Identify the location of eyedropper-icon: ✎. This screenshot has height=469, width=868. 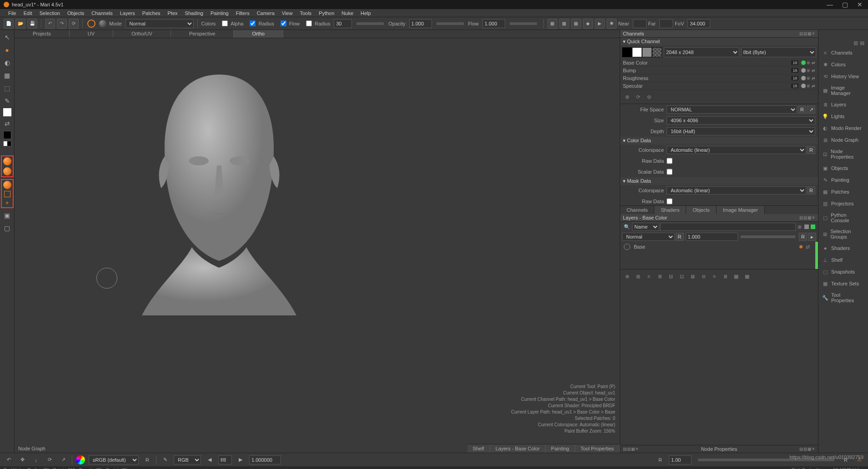
(165, 460).